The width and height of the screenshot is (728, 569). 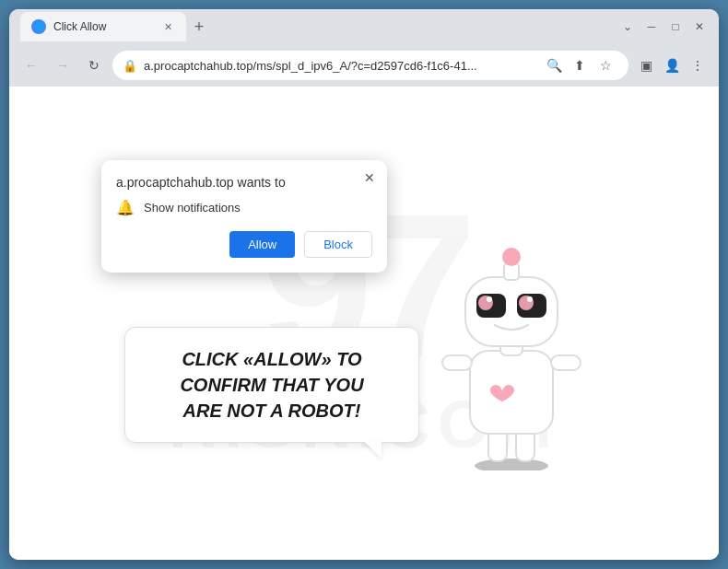 What do you see at coordinates (262, 245) in the screenshot?
I see `allow-button: Allow` at bounding box center [262, 245].